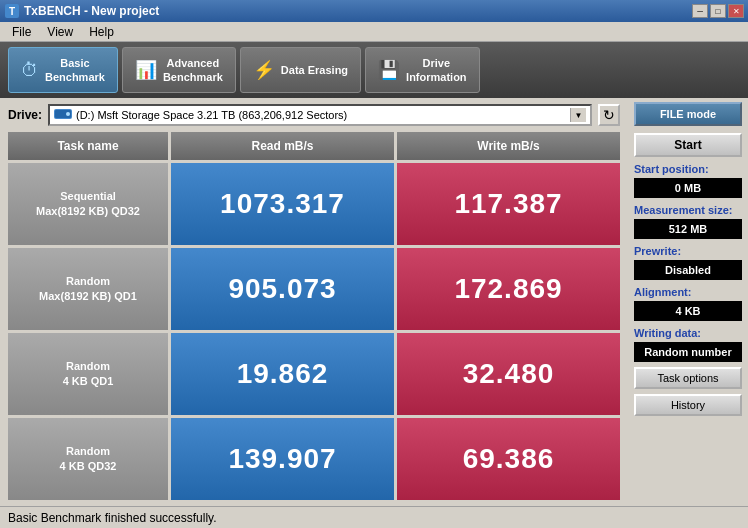 The image size is (748, 528). Describe the element at coordinates (193, 70) in the screenshot. I see `advanced-benchmark-label: AdvancedBenchmark` at that location.